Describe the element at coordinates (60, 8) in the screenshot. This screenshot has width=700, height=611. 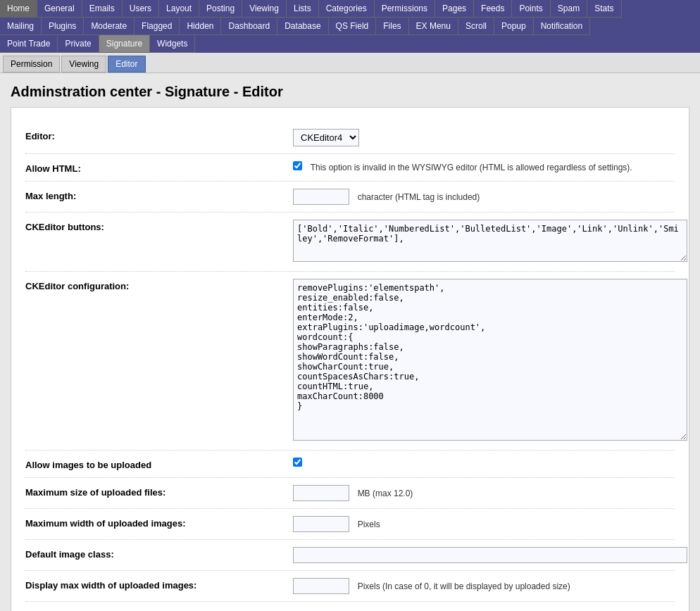
I see `nav-item-general: General` at that location.